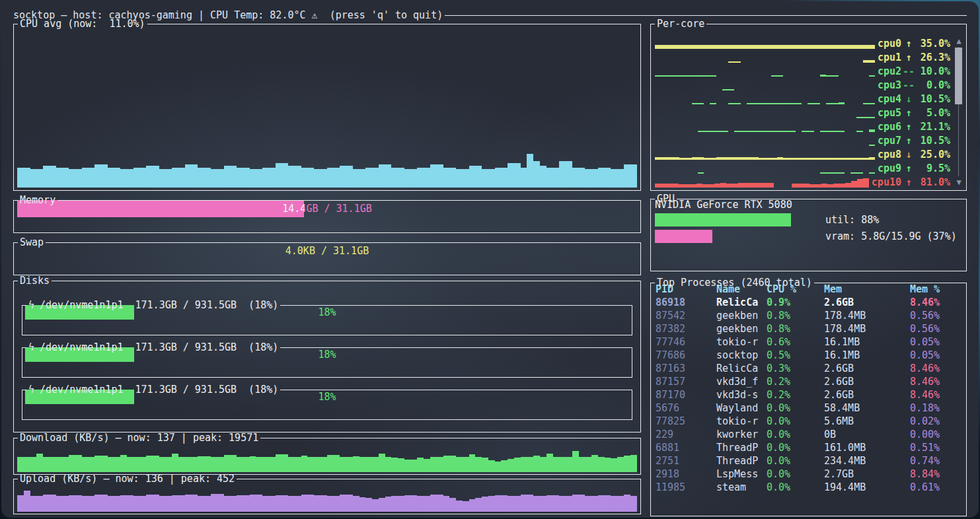 The width and height of the screenshot is (980, 519). I want to click on per-core-rows: cpu0↑35.0%cpu1↑26.3%cpu2--10.0%cpu3--0.0…, so click(802, 112).